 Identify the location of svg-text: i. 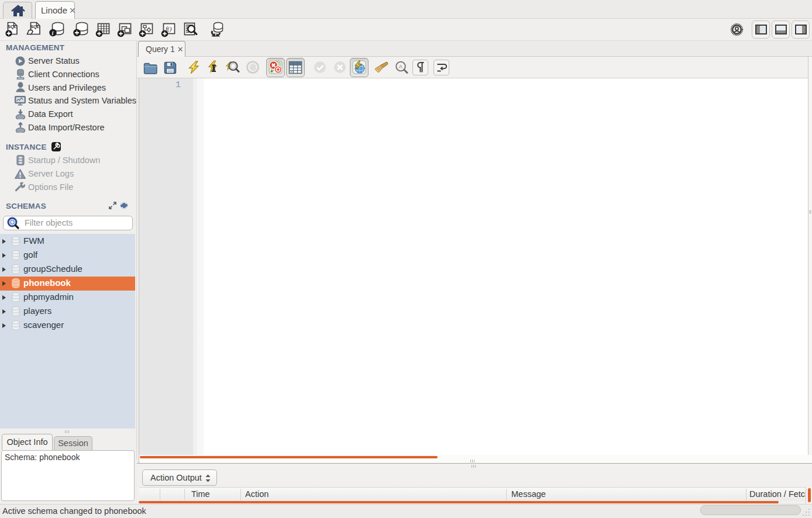
(53, 33).